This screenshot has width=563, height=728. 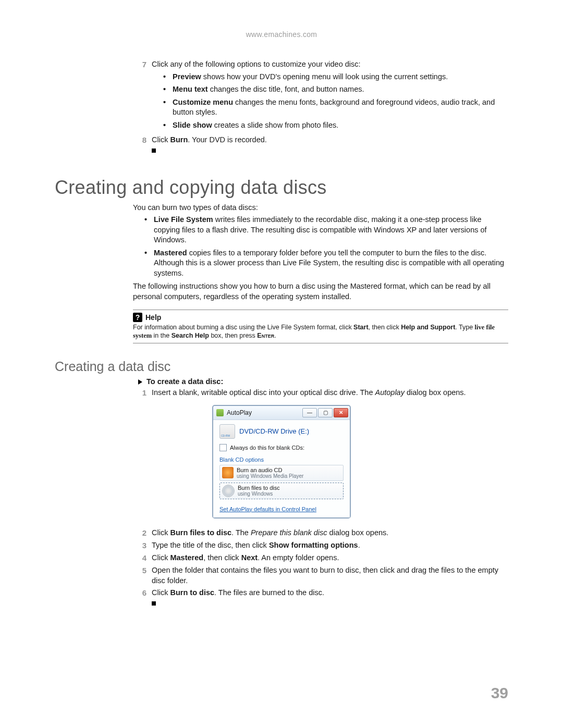 What do you see at coordinates (282, 469) in the screenshot?
I see `autoplay-body: DVD/CD-RW Drive (E:) Always do this for …` at bounding box center [282, 469].